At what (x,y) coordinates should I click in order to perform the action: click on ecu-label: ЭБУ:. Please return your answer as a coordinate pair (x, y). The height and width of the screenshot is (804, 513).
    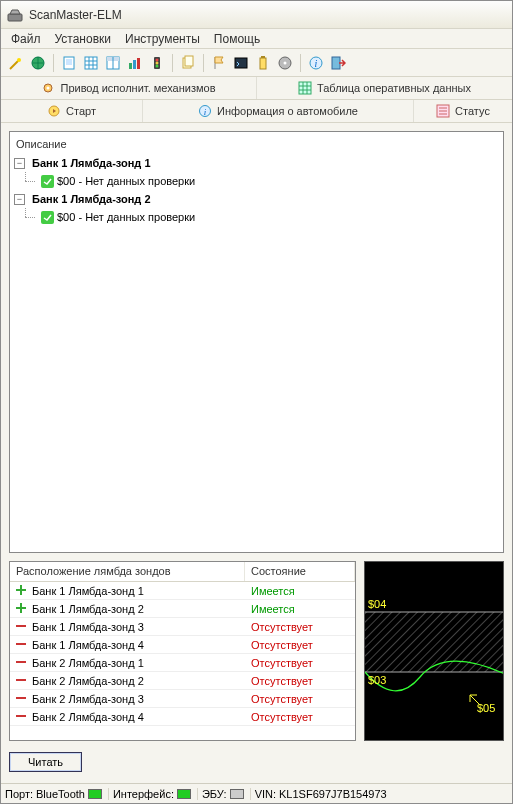
    Looking at the image, I should click on (214, 794).